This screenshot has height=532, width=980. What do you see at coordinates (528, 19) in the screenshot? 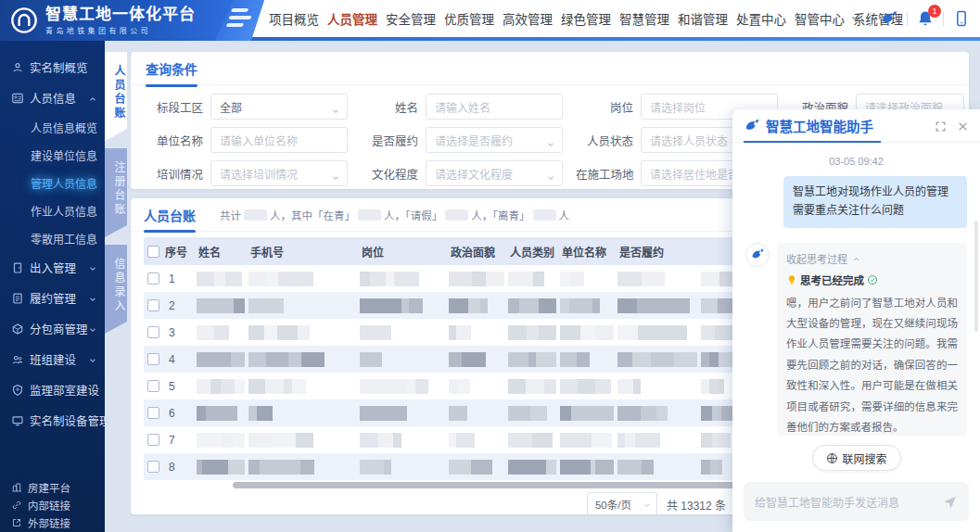
I see `nav-item-4: 高效管理` at bounding box center [528, 19].